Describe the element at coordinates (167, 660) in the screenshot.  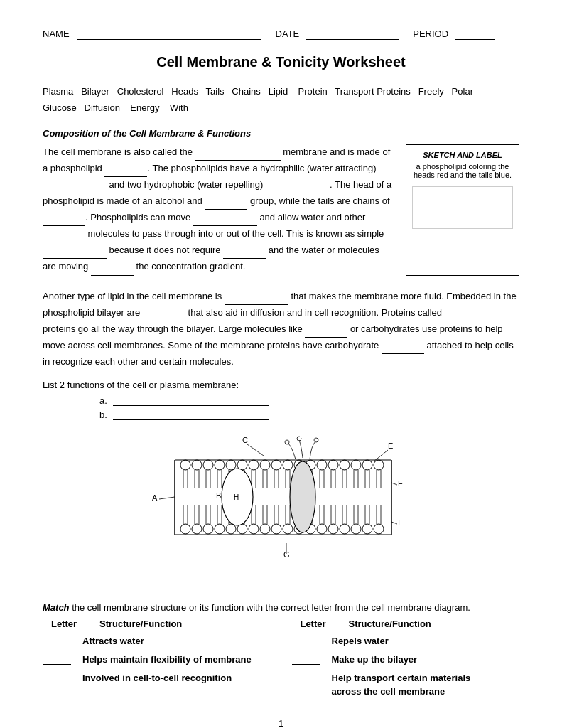
I see `match-desc-2: Helps maintain flexibility of membrane` at that location.